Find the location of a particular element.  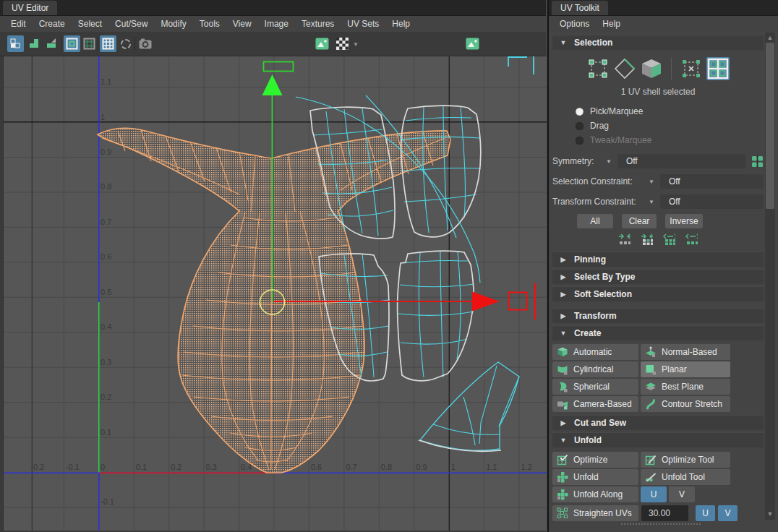

unfold-along-u-button: U is located at coordinates (654, 494).